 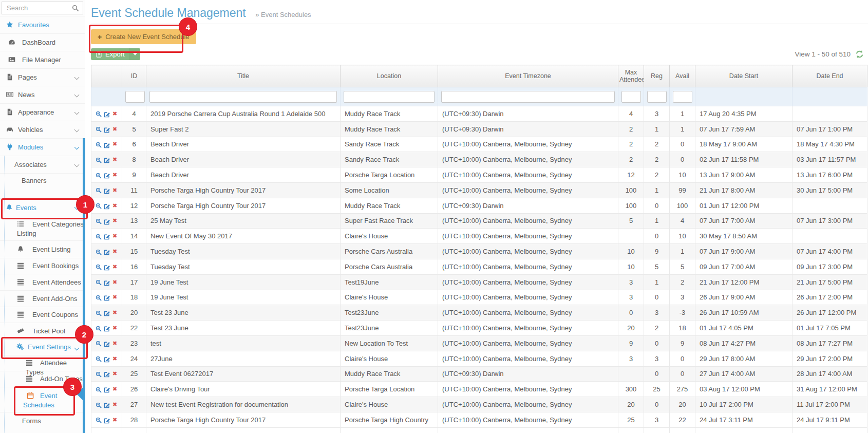 I want to click on sidebar-item-event-coupons: Event Coupons, so click(x=42, y=314).